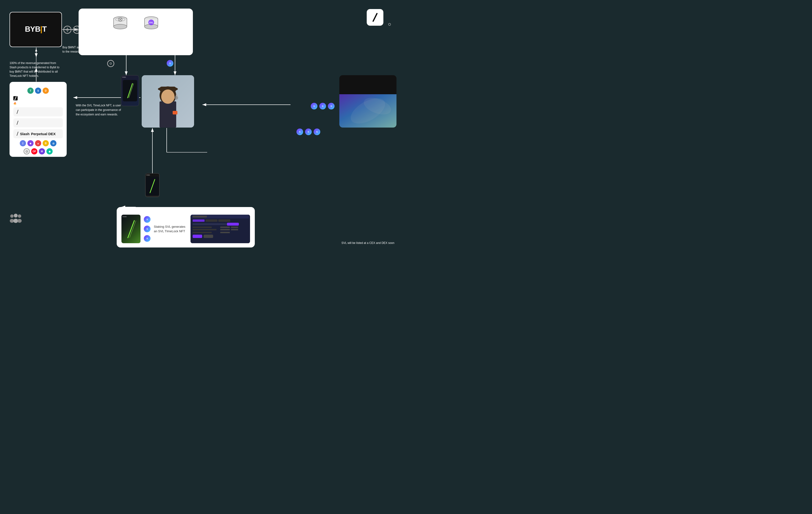 The height and width of the screenshot is (514, 812). Describe the element at coordinates (368, 243) in the screenshot. I see `cex-svl-note: SVL will be listed at a CEX and DEX soon` at that location.